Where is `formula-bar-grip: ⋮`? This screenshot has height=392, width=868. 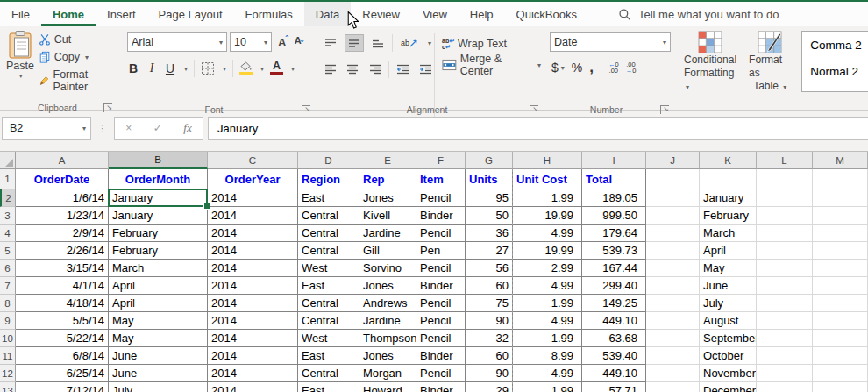 formula-bar-grip: ⋮ is located at coordinates (103, 128).